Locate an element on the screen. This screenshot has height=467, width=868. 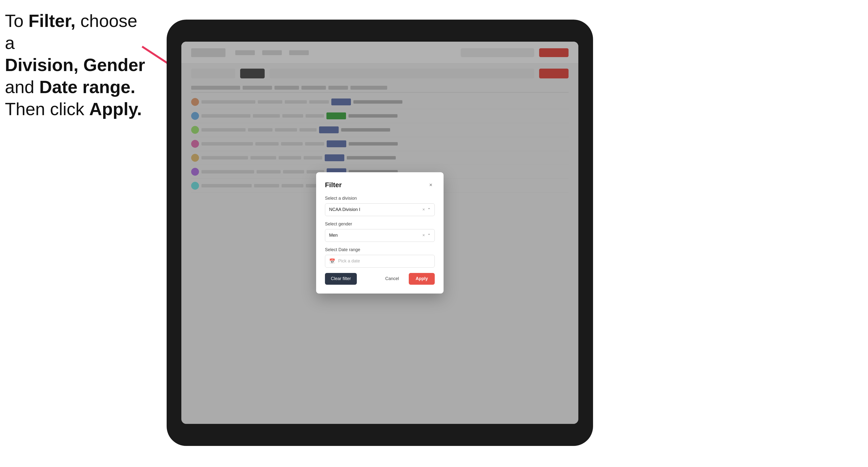
gender-group: Select gender Men × ⌃ is located at coordinates (380, 232).